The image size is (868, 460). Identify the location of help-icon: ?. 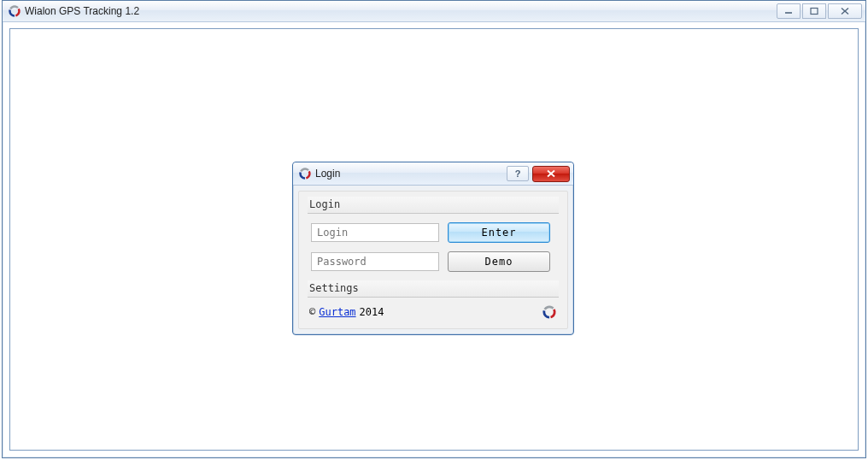
(518, 174).